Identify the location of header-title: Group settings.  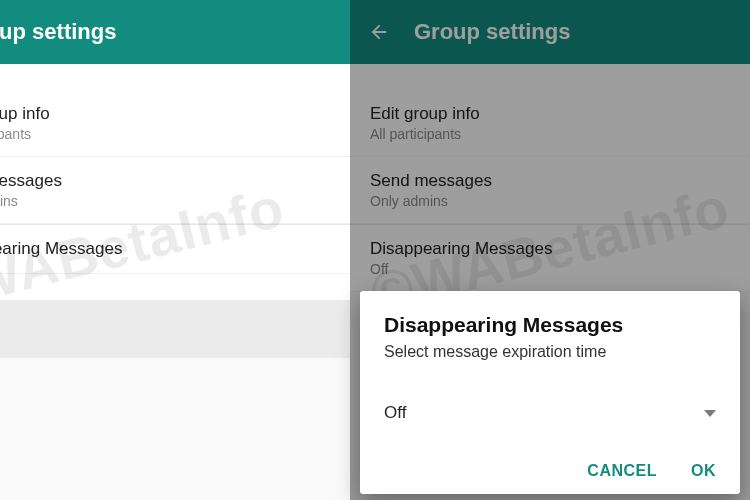
(58, 32).